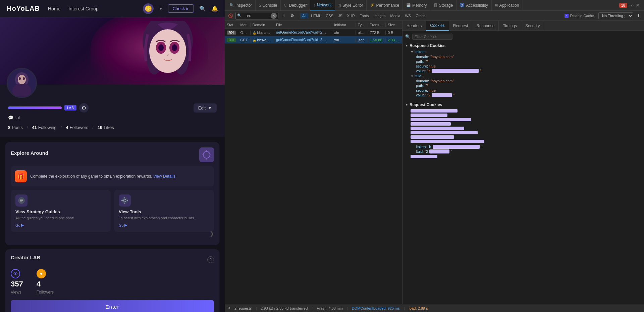 The width and height of the screenshot is (644, 312). I want to click on throttle-selector: No Throttling ;, so click(616, 16).